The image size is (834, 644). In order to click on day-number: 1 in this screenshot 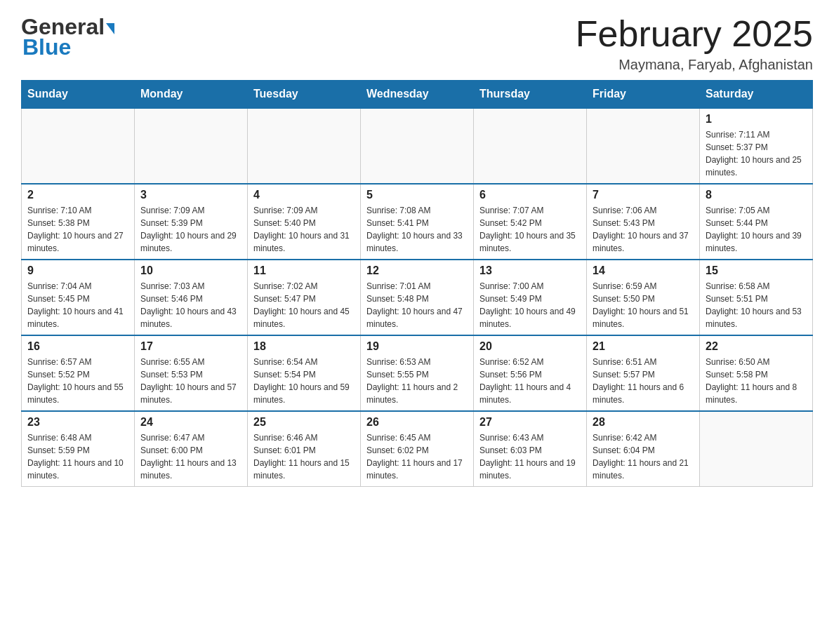, I will do `click(756, 119)`.